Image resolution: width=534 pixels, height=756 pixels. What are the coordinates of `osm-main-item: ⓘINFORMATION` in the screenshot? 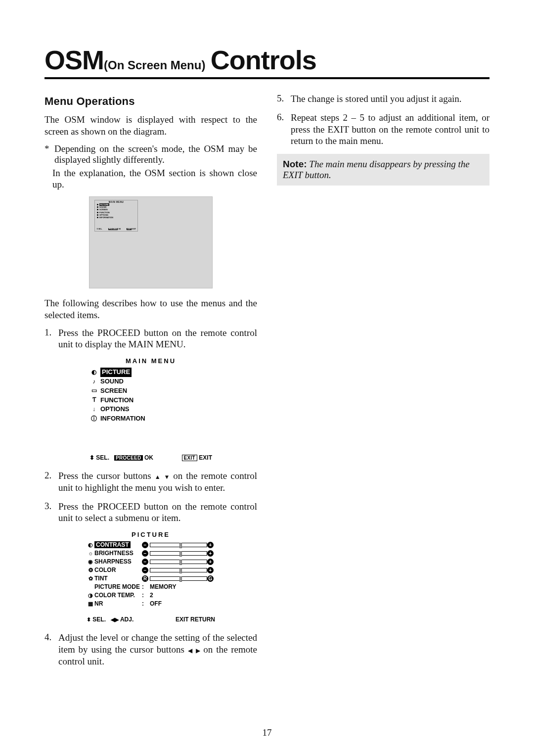 It's located at (151, 419).